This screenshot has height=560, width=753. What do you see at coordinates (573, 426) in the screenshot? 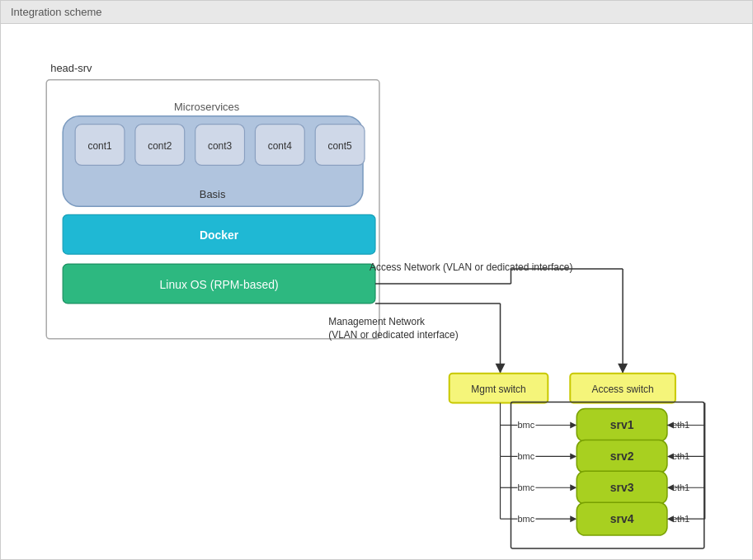
I see `bmc1-arrow` at bounding box center [573, 426].